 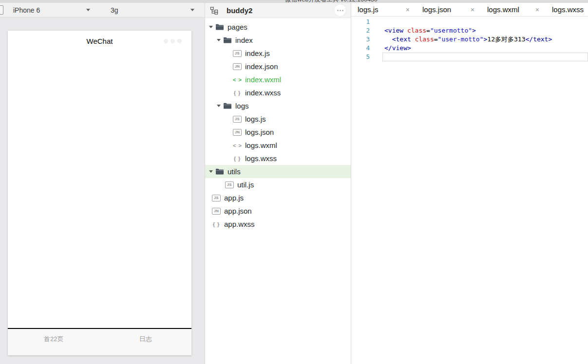 I want to click on code-token-tag: </view>, so click(x=398, y=48).